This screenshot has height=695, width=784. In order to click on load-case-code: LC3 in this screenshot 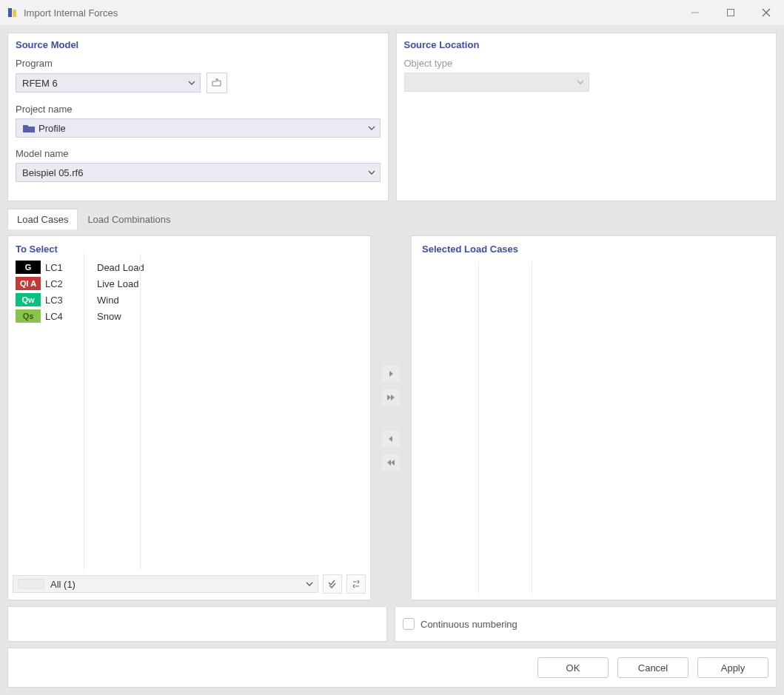, I will do `click(71, 301)`.